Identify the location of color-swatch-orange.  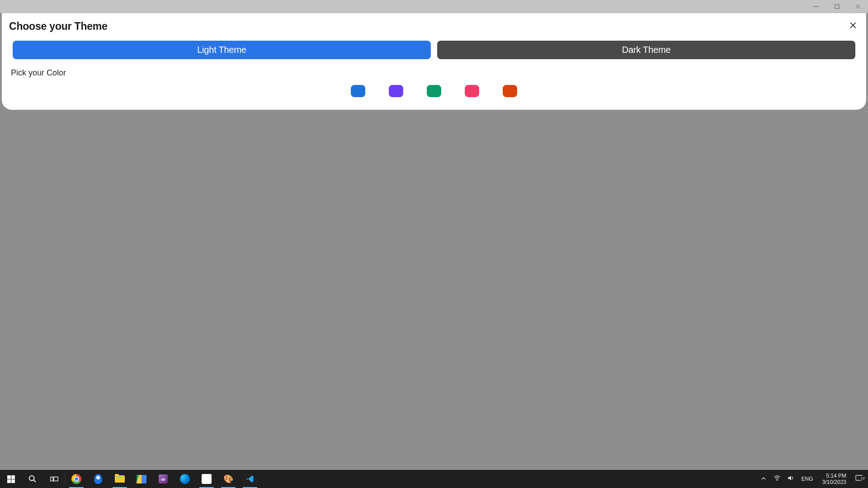
(510, 91).